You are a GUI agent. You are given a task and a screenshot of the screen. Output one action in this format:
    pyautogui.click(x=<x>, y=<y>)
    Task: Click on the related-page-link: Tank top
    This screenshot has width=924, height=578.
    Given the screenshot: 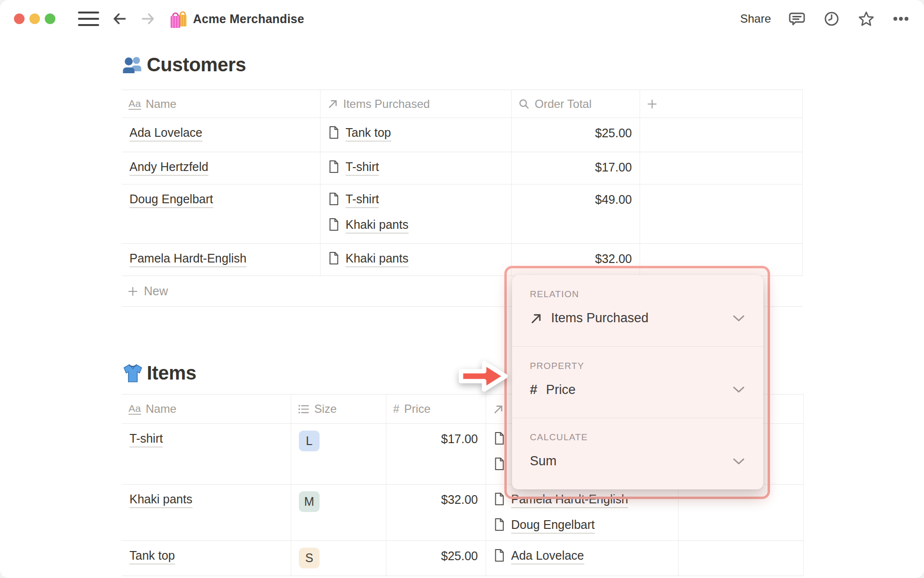 What is the action you would take?
    pyautogui.click(x=369, y=133)
    